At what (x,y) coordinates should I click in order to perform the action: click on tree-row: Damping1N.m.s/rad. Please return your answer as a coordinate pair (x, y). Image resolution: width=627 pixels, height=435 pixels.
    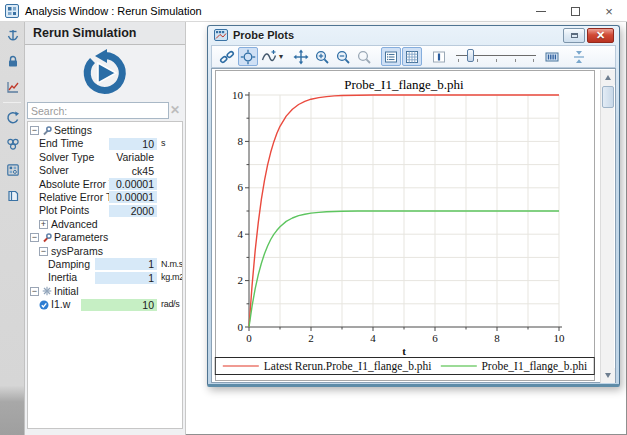
    Looking at the image, I should click on (105, 264).